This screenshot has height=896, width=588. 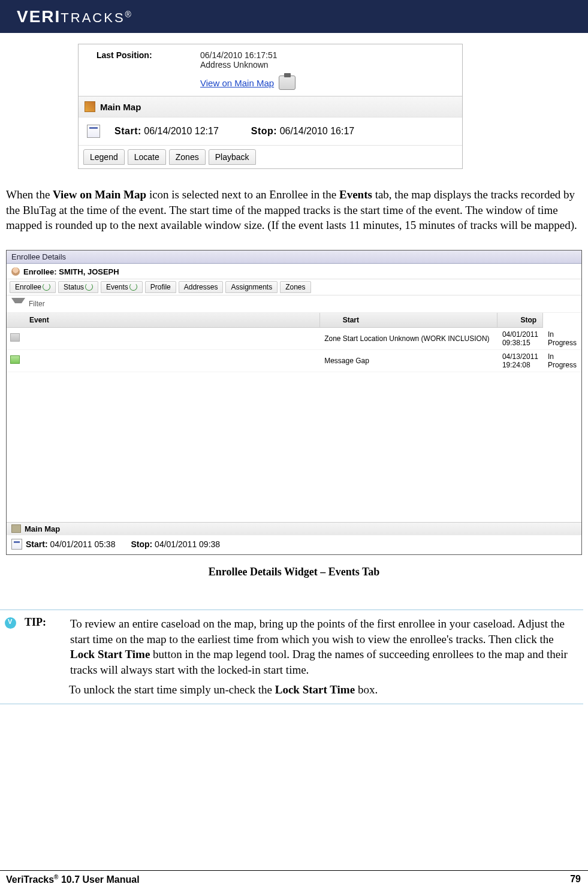 What do you see at coordinates (147, 157) in the screenshot?
I see `tab-locate: Locate` at bounding box center [147, 157].